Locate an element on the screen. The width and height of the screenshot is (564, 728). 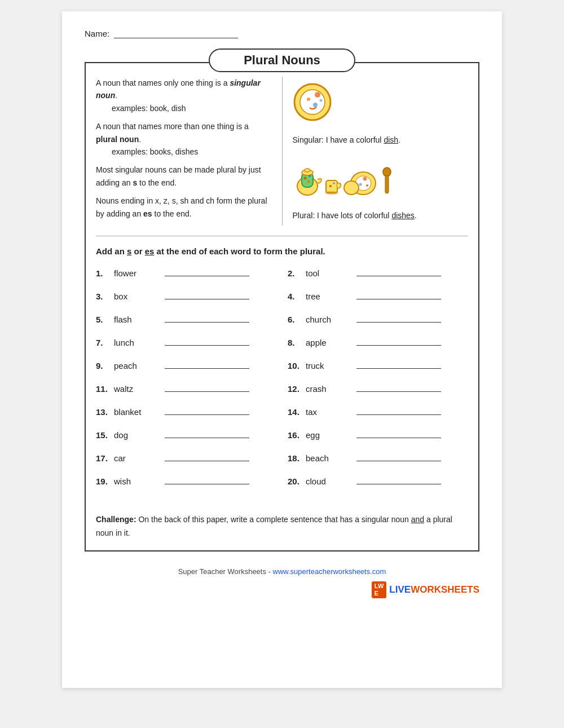
item-num-6: 6. is located at coordinates (297, 319).